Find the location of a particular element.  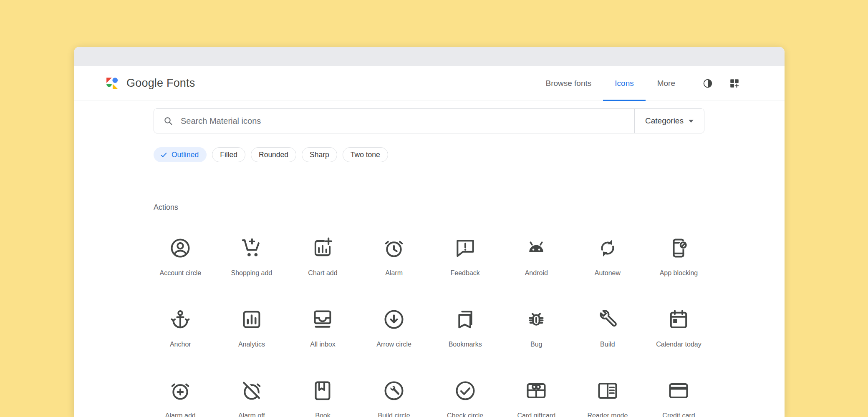

icon-label: Alarm off is located at coordinates (252, 414).